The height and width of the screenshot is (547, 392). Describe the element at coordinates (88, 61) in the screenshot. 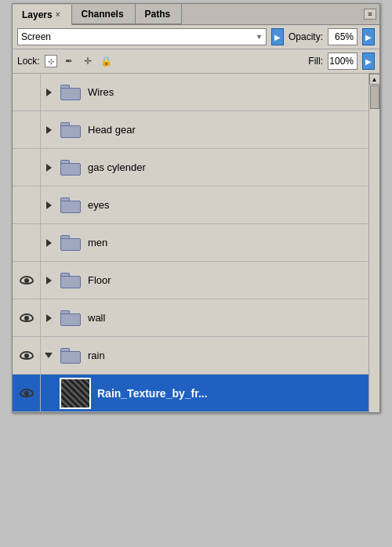

I see `lock-move-button: ✛` at that location.